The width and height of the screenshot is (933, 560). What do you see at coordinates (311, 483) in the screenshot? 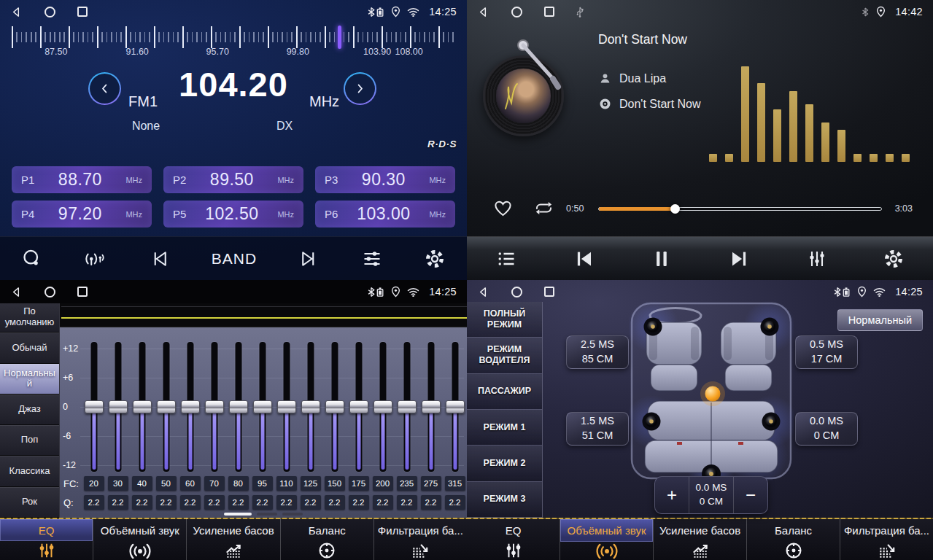
I see `fc-value: 125` at bounding box center [311, 483].